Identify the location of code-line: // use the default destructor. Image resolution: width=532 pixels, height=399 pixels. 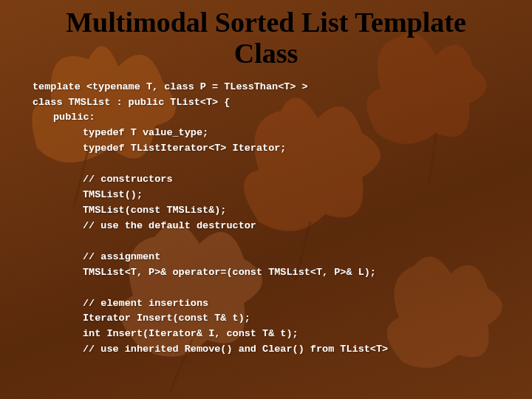
(266, 226).